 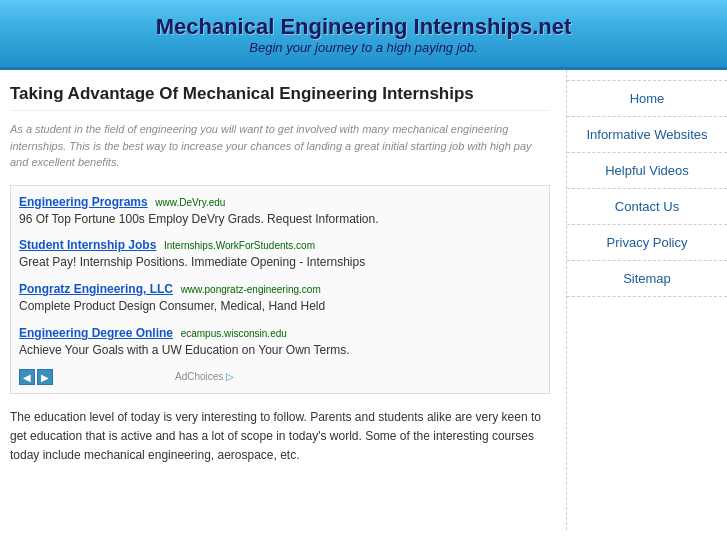 I want to click on sidebar-item-contact-us: Contact Us, so click(x=647, y=207).